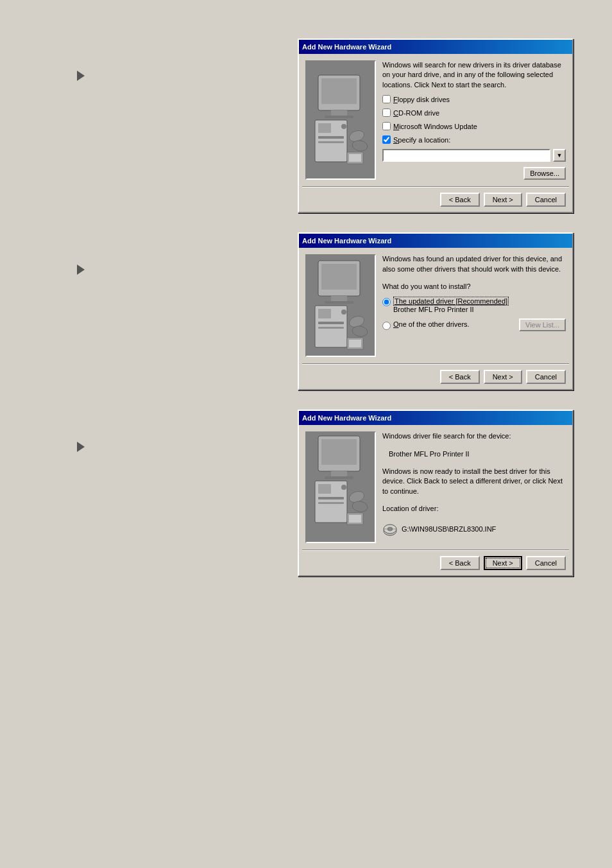  Describe the element at coordinates (474, 75) in the screenshot. I see `dialog-description-1: Windows will search for new drivers in i…` at that location.